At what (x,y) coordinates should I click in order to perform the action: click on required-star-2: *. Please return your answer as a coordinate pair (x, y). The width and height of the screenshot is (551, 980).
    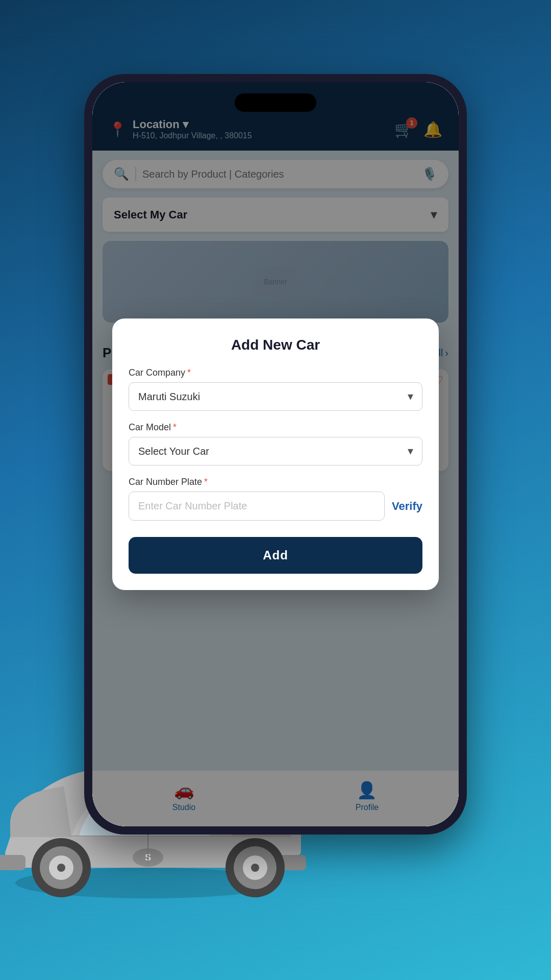
    Looking at the image, I should click on (174, 428).